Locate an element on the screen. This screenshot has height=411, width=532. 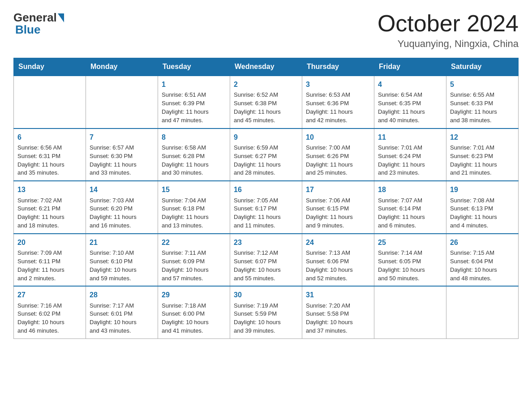
calendar-cell: 14Sunrise: 7:03 AM Sunset: 6:20 PM Dayli… is located at coordinates (122, 207).